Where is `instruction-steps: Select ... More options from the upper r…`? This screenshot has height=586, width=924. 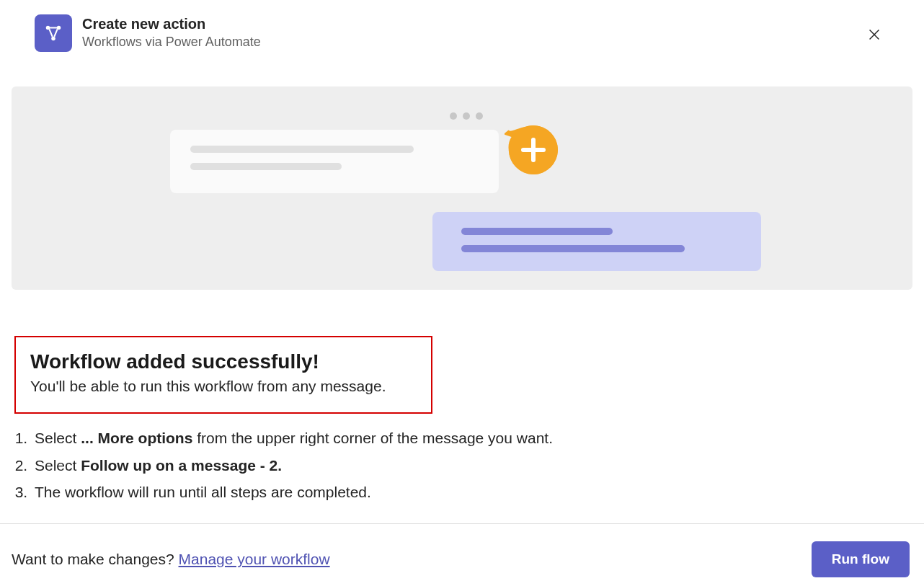
instruction-steps: Select ... More options from the upper r… is located at coordinates (462, 466).